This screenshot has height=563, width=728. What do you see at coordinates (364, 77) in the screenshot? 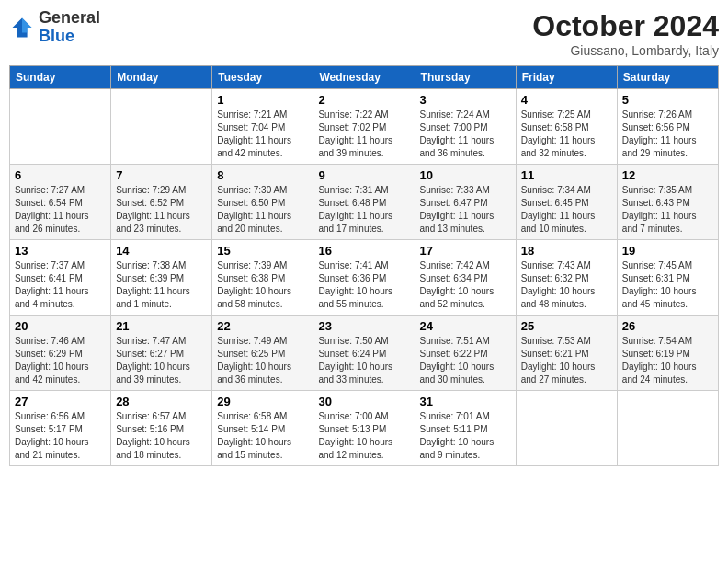
I see `calendar-header: Sunday Monday Tuesday Wednesday Thursday…` at bounding box center [364, 77].